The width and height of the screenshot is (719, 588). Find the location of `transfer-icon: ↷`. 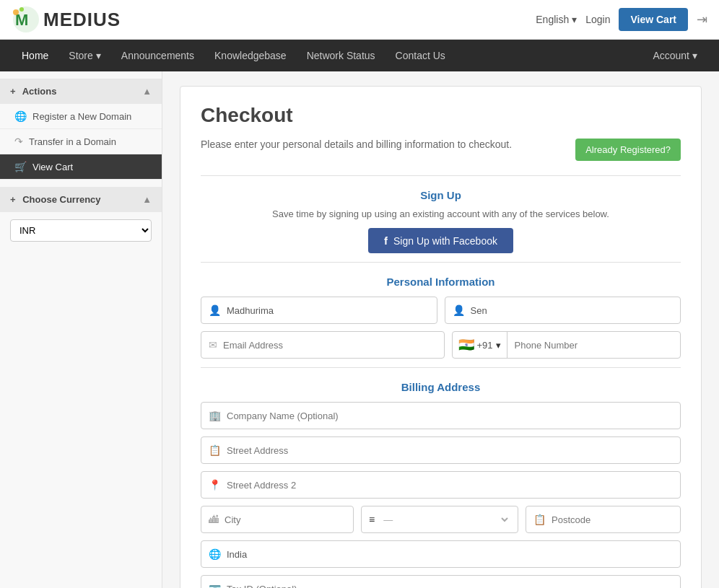

transfer-icon: ↷ is located at coordinates (19, 141).